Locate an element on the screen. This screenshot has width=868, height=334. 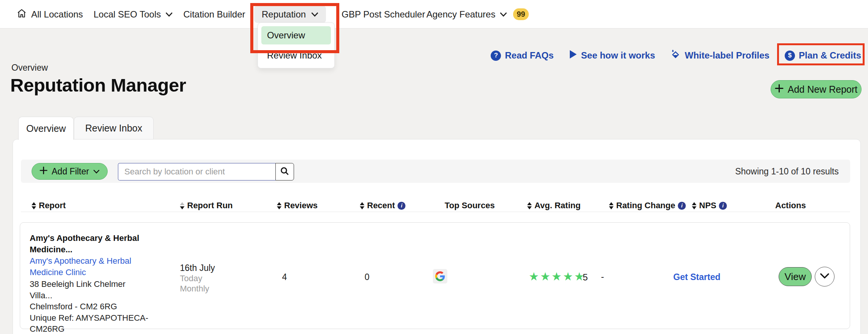
add-new-report-button: Add New Report is located at coordinates (816, 89).